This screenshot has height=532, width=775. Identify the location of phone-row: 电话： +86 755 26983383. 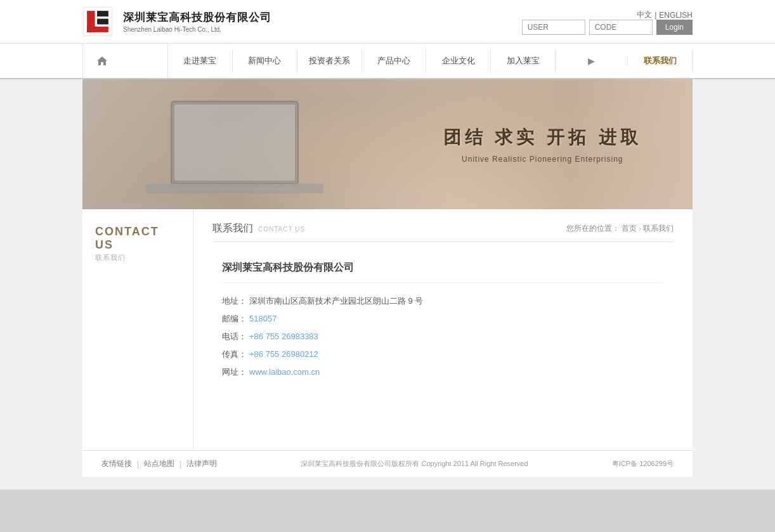
(443, 337).